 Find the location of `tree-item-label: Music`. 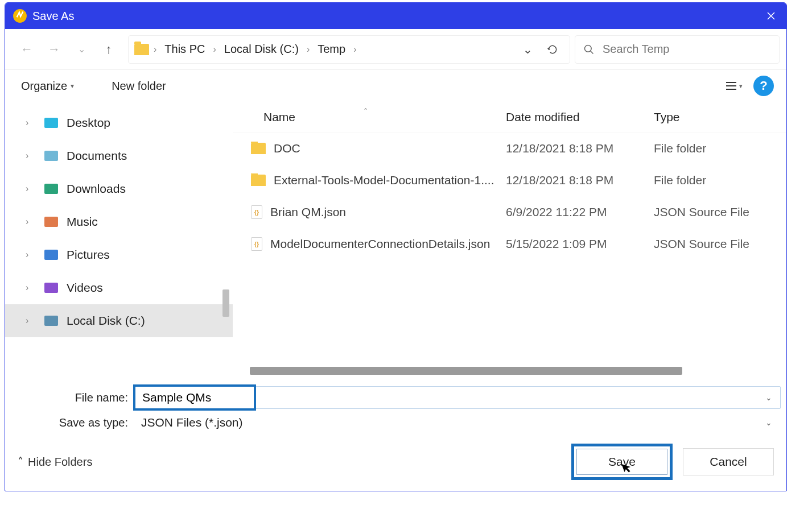

tree-item-label: Music is located at coordinates (82, 222).